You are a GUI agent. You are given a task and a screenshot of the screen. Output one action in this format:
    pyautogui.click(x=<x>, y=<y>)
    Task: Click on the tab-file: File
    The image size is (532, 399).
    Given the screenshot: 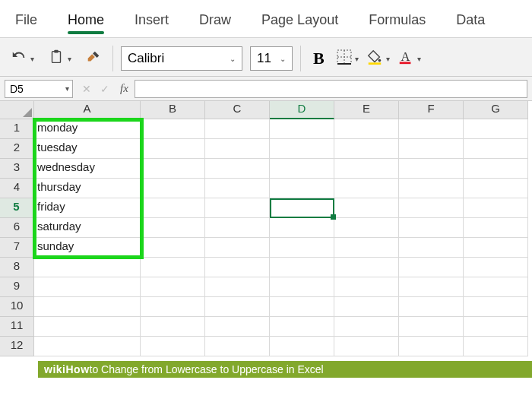 What is the action you would take?
    pyautogui.click(x=26, y=21)
    